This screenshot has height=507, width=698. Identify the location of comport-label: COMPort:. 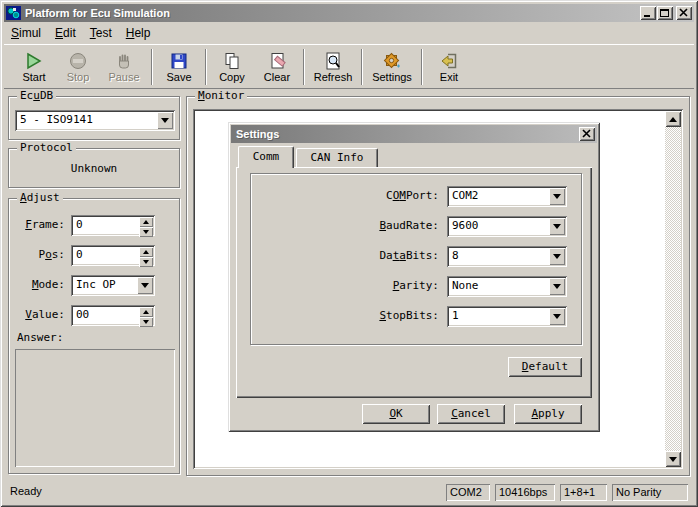
(375, 196).